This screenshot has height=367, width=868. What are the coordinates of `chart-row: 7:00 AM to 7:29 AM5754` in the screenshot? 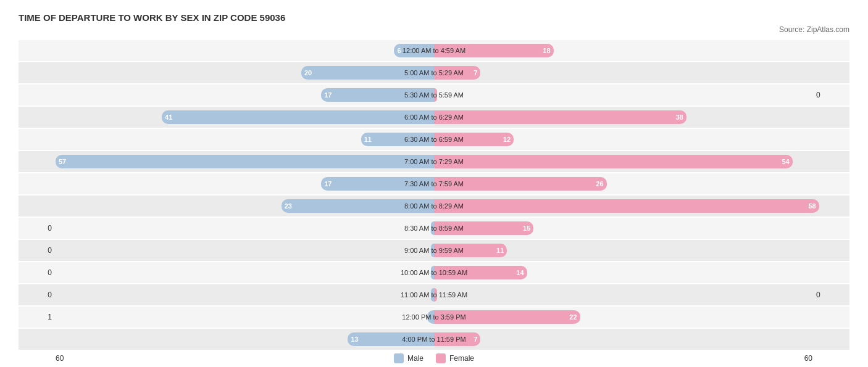 It's located at (434, 162).